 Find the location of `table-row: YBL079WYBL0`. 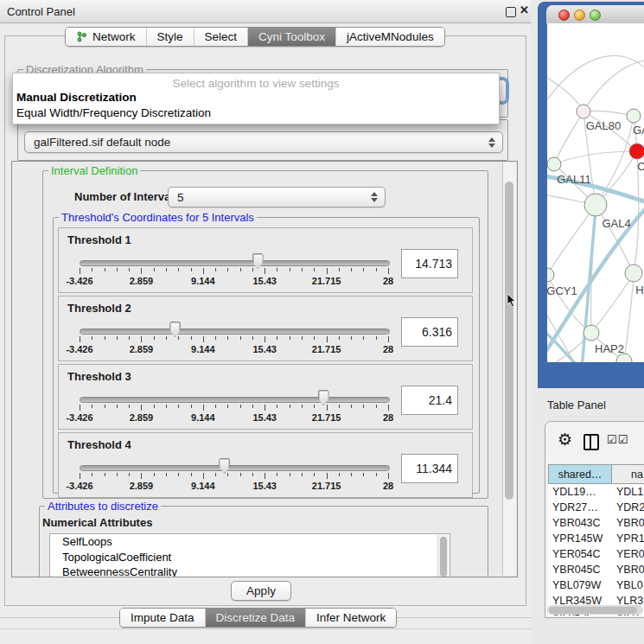

table-row: YBL079WYBL0 is located at coordinates (596, 585).